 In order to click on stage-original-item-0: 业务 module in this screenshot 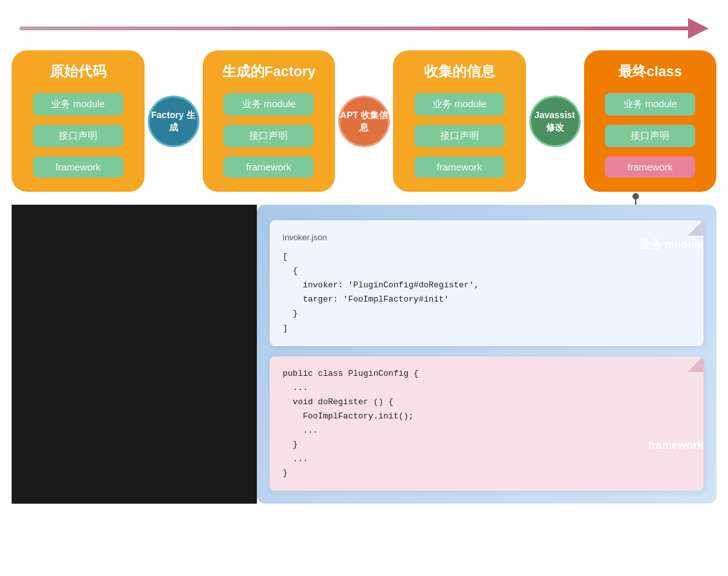, I will do `click(78, 105)`.